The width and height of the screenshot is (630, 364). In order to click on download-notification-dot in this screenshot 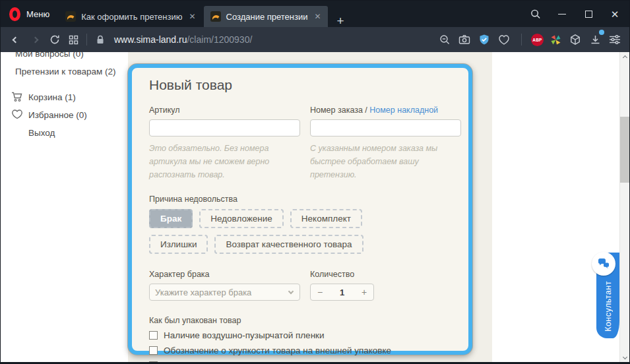, I will do `click(602, 32)`.